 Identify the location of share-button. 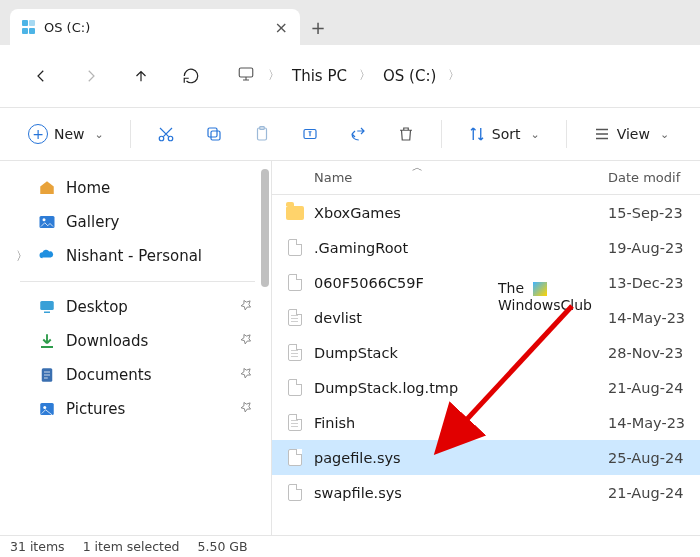
(358, 134).